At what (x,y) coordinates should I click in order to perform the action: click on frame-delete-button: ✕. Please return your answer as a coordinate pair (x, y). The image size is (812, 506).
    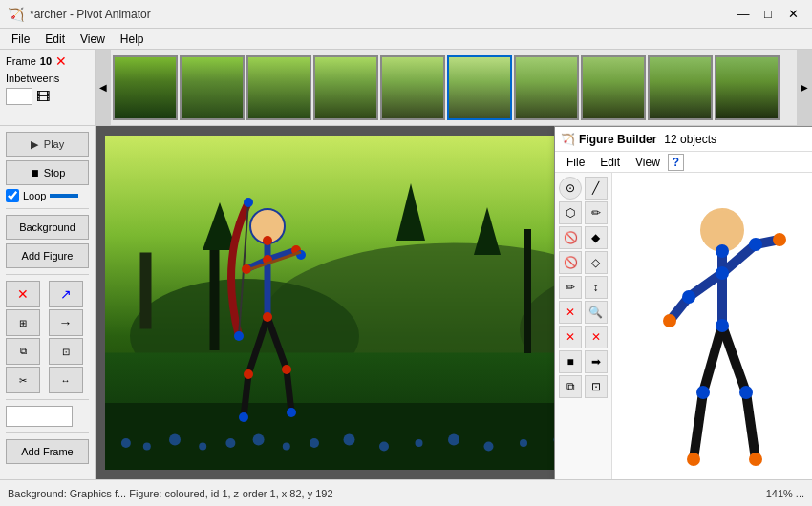
    Looking at the image, I should click on (61, 61).